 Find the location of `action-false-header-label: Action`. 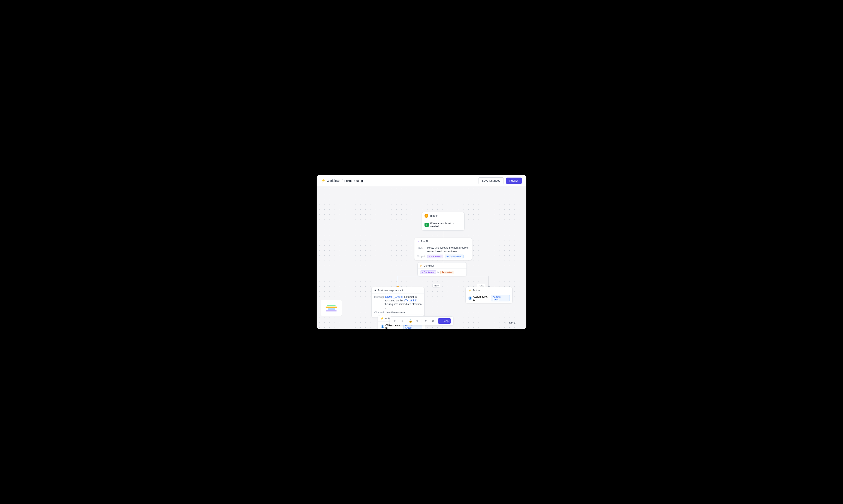

action-false-header-label: Action is located at coordinates (476, 290).